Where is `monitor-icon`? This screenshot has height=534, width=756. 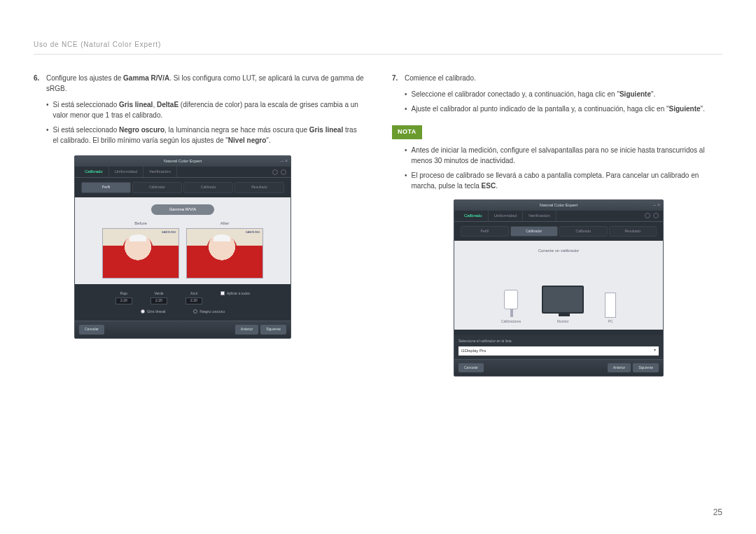 monitor-icon is located at coordinates (563, 300).